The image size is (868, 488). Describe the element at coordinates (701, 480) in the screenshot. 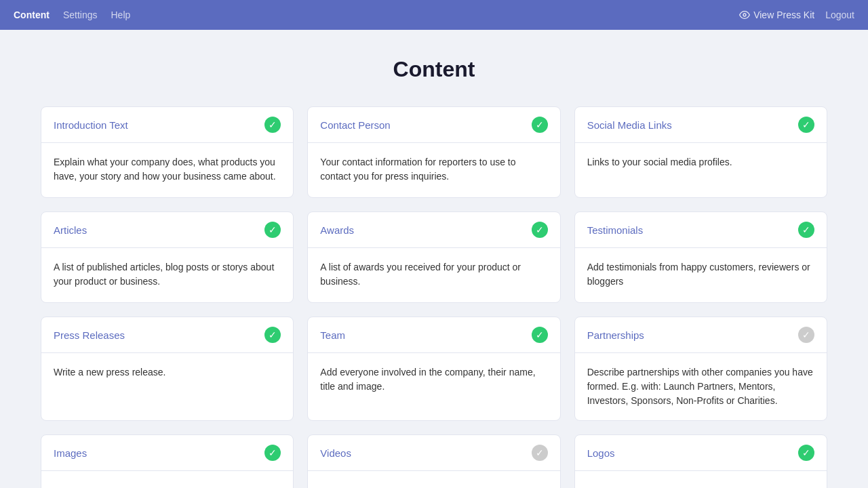

I see `card-body-logos` at that location.